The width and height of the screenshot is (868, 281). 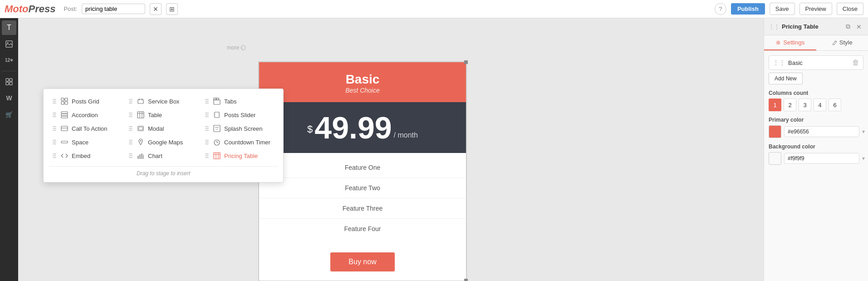 What do you see at coordinates (816, 27) in the screenshot?
I see `right-panel-header: ⋮⋮ Pricing Table ⧉ ✕` at bounding box center [816, 27].